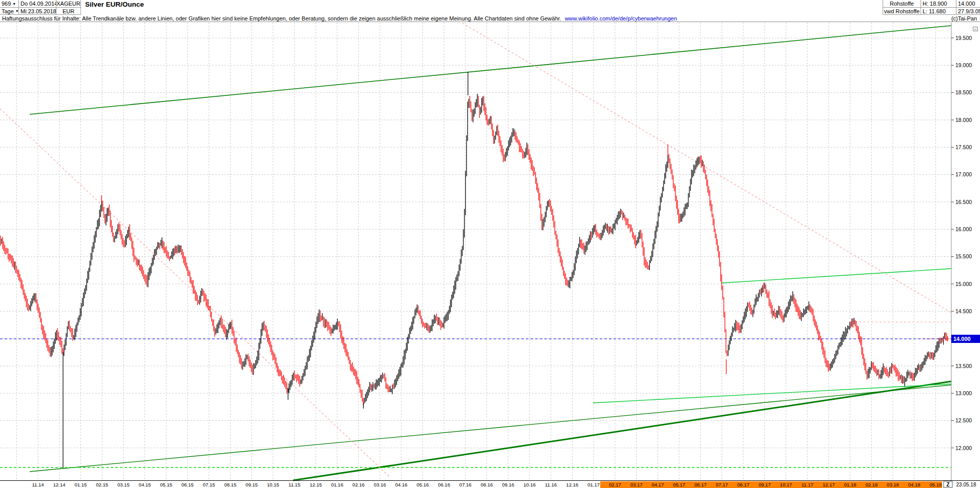 Image resolution: width=980 pixels, height=488 pixels. I want to click on svg-text: 12.000, so click(964, 448).